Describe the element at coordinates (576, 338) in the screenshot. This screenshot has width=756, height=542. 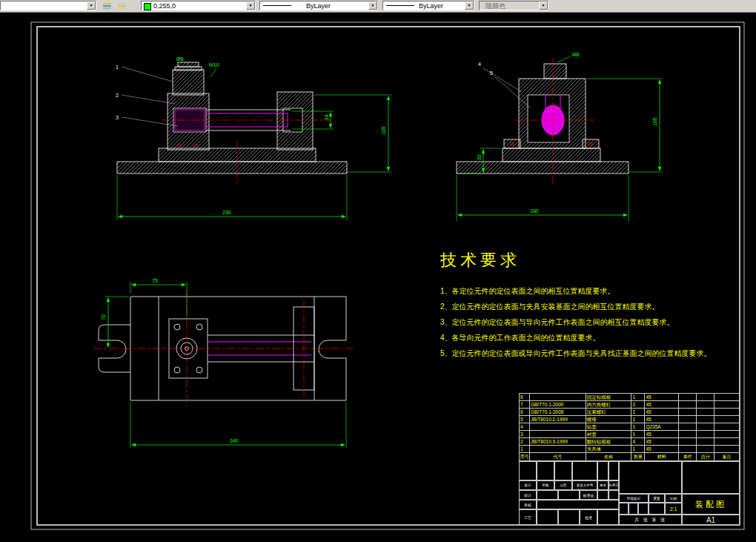
I see `tech-req-item: 4、各导向元件的工作表面之间的位置精度要求。` at that location.